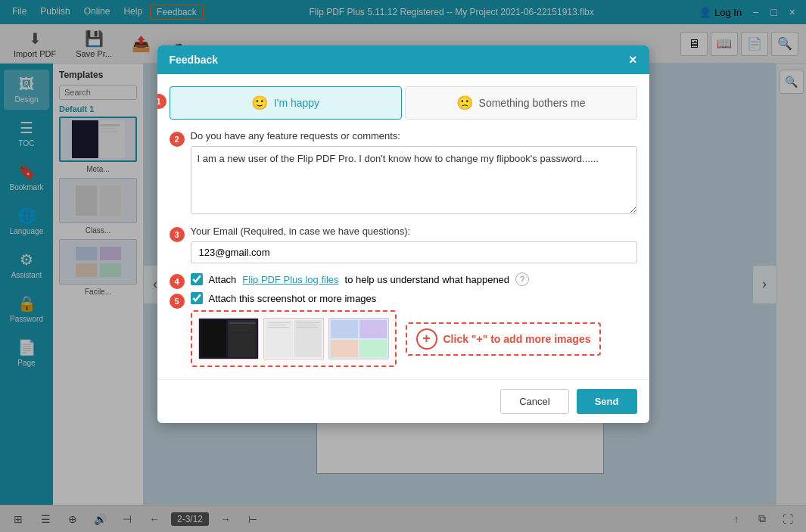  Describe the element at coordinates (403, 103) in the screenshot. I see `feedback-tab-row: 🙂 I'm happy 🙁 Something bothers me` at that location.